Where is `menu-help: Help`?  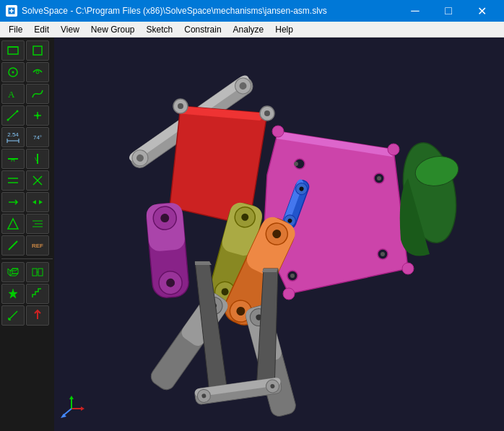
menu-help: Help is located at coordinates (284, 30).